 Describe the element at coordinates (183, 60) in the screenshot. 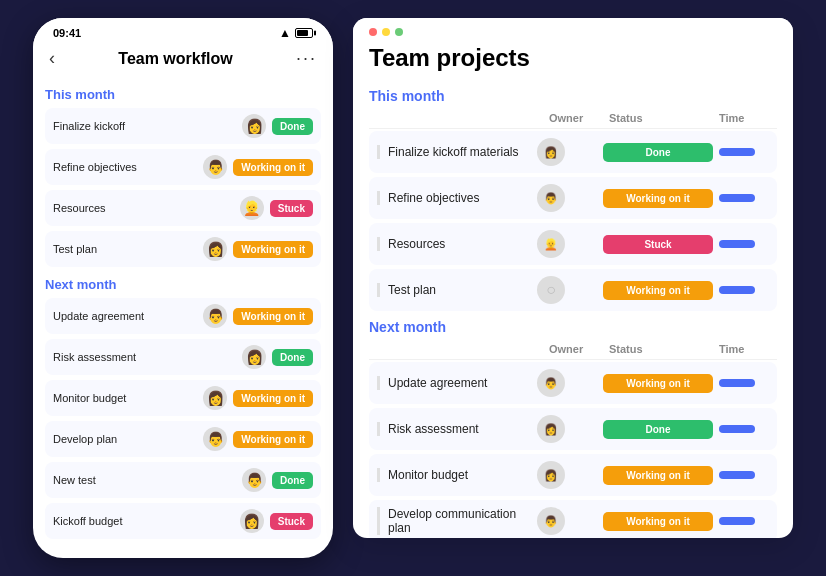

I see `phone-header: ‹ Team workflow ···` at that location.